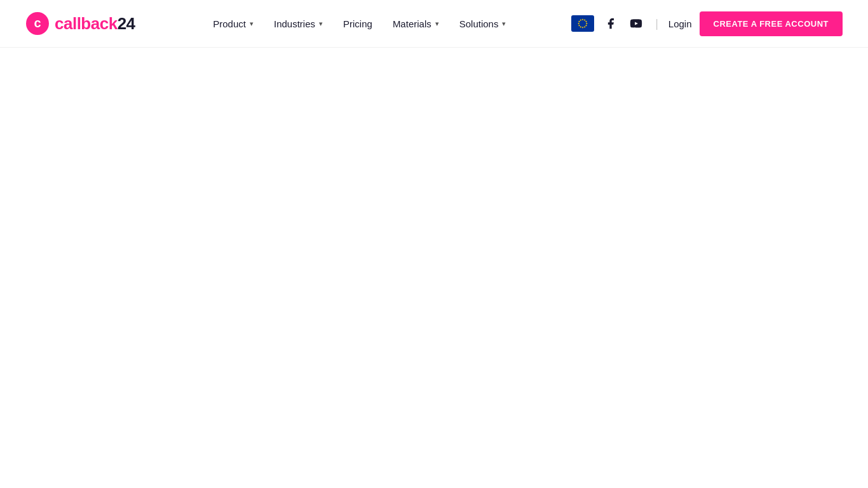  Describe the element at coordinates (37, 23) in the screenshot. I see `svg-text: c` at that location.